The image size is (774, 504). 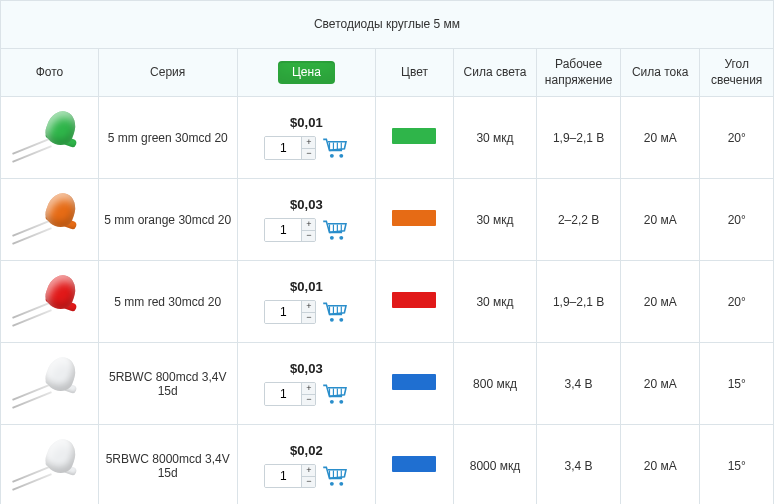 What do you see at coordinates (495, 73) in the screenshot?
I see `col-luminosity: Сила света` at bounding box center [495, 73].